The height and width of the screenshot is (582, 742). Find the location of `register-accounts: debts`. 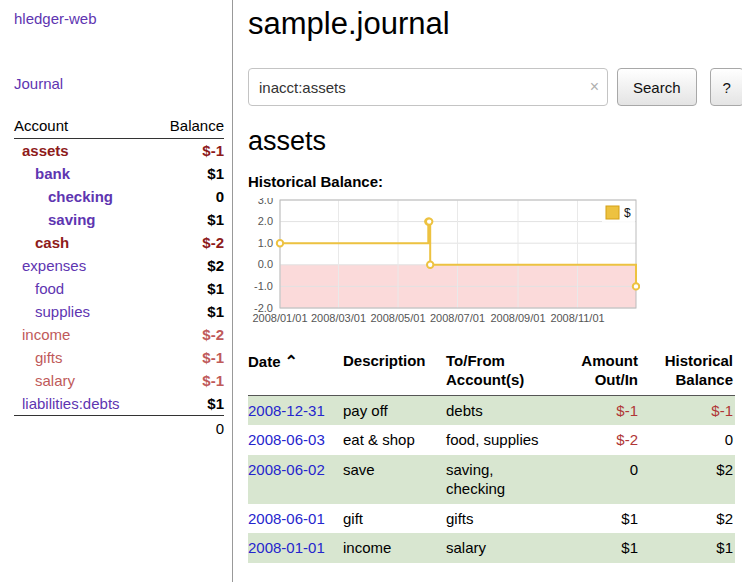

register-accounts: debts is located at coordinates (502, 410).